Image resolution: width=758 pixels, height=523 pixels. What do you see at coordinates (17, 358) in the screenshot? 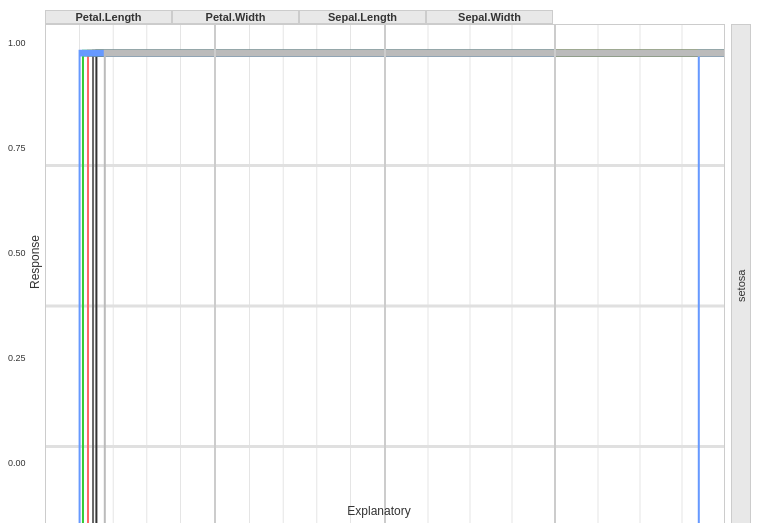
I see `y-tick-0.25: 0.25` at bounding box center [17, 358].